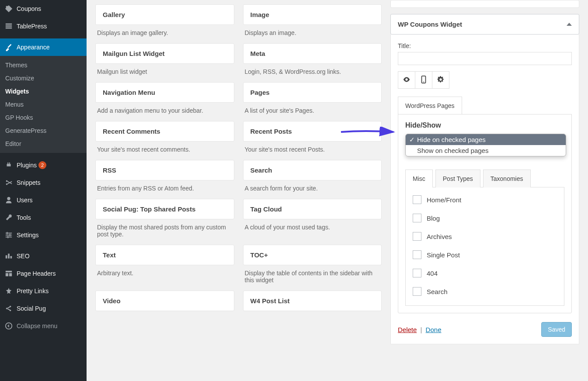 This screenshot has width=588, height=381. I want to click on widget-item: Meta, so click(313, 53).